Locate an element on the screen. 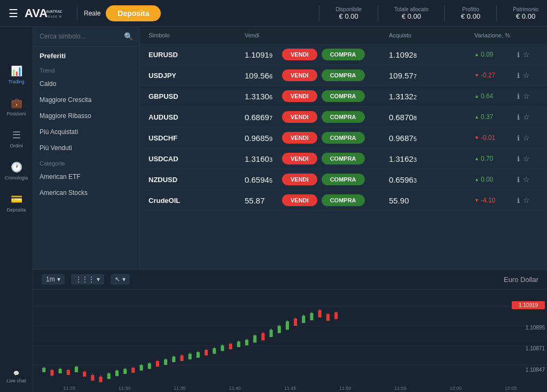 Image resolution: width=547 pixels, height=392 pixels. table-row: AUDUSD 0.68697 VENDI COMPRA 0.68708 ▲0.3… is located at coordinates (343, 117).